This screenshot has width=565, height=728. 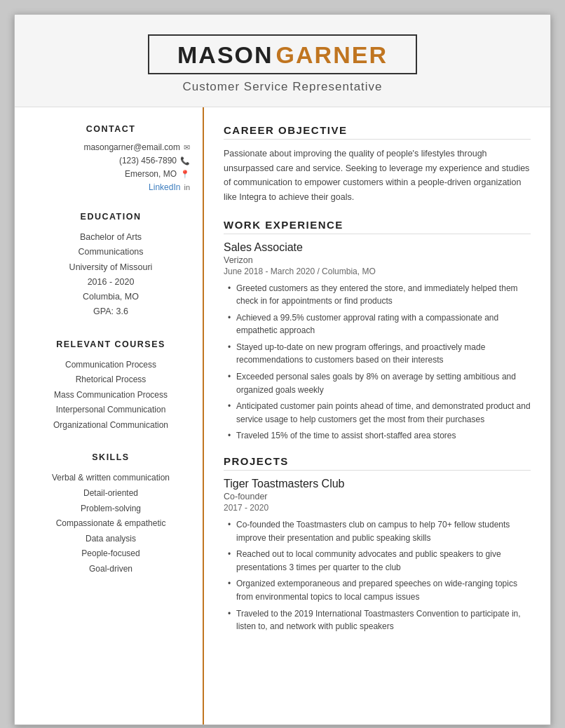 I want to click on project-bullets-list: Co-founded the Toastmasters club on camp…, so click(x=377, y=576).